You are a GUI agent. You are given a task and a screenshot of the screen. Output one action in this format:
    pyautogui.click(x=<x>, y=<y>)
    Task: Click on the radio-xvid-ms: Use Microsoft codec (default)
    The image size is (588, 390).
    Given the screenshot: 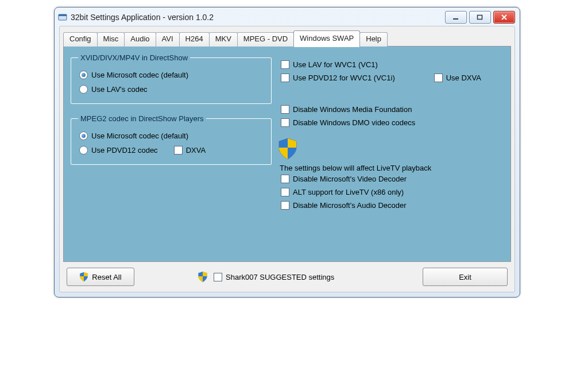 What is the action you would take?
    pyautogui.click(x=171, y=75)
    